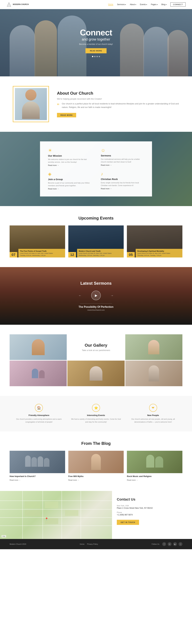 This screenshot has height=644, width=192. What do you see at coordinates (152, 512) in the screenshot?
I see `contact-phone-label: Phone` at bounding box center [152, 512].